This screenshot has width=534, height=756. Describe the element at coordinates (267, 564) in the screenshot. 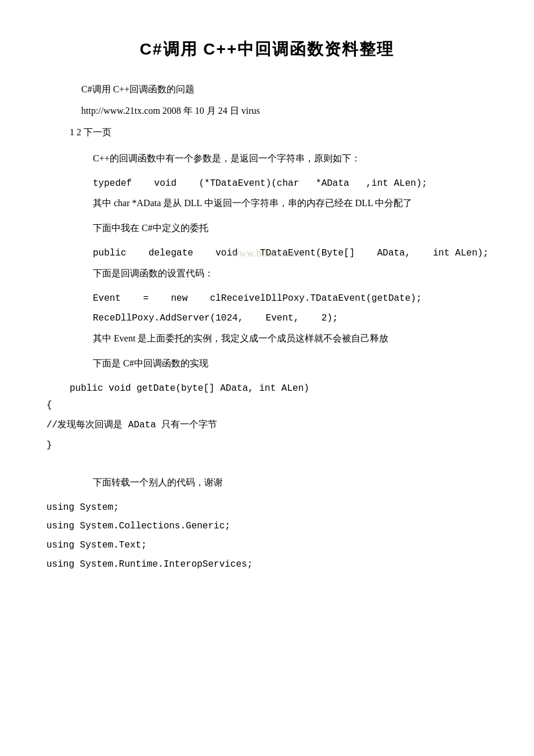

I see `using4: using System.Runtime.InteropServices;` at that location.